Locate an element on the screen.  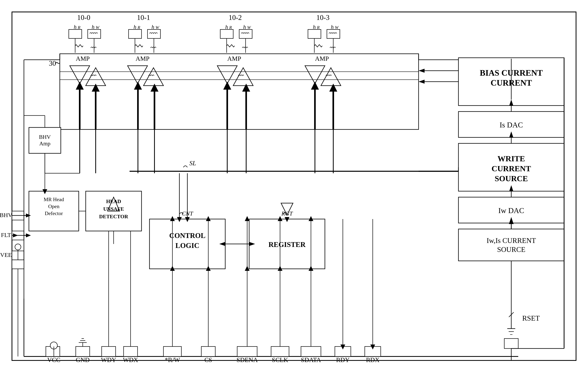
flt-label: FLT is located at coordinates (6, 235).